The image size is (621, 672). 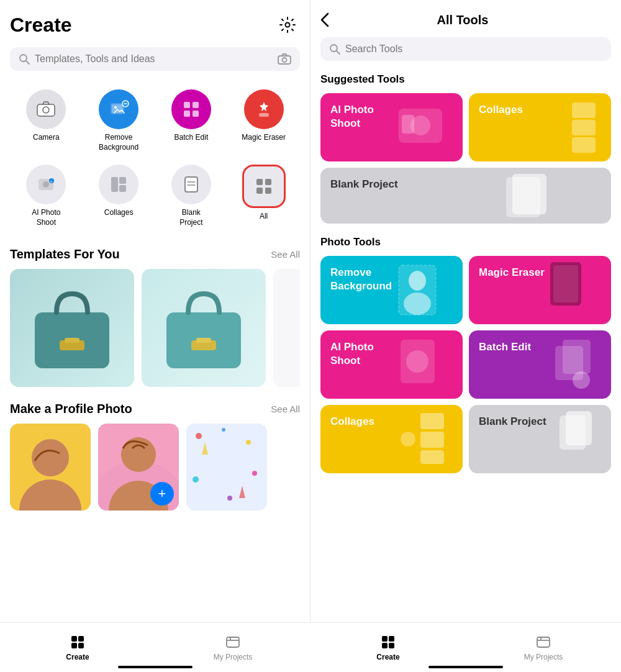 What do you see at coordinates (286, 409) in the screenshot?
I see `profile-see-all: See All` at bounding box center [286, 409].